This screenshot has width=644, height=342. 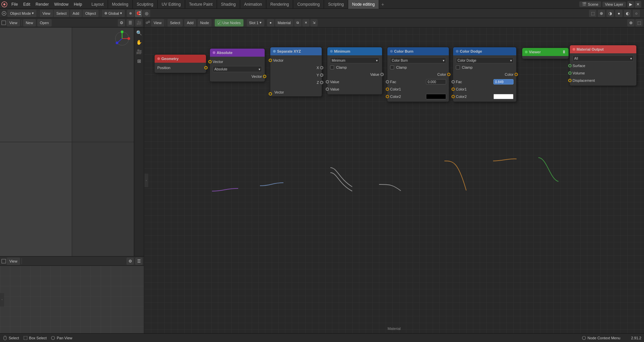 I want to click on cb-fac-in, so click(x=387, y=82).